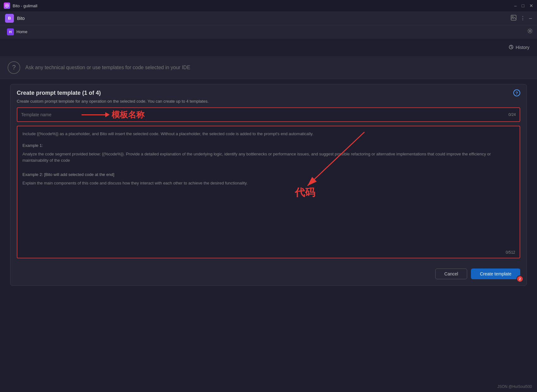 The image size is (537, 392). Describe the element at coordinates (269, 47) in the screenshot. I see `history-bar: History` at that location.